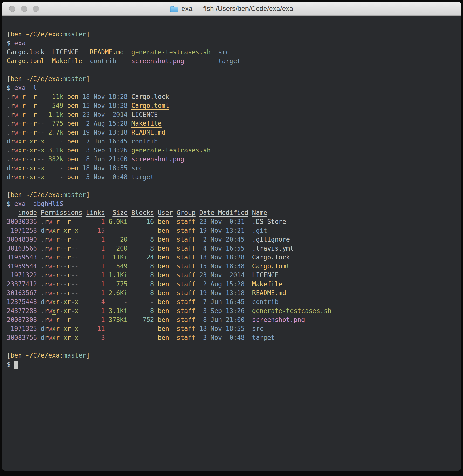  What do you see at coordinates (26, 52) in the screenshot?
I see `terminal-segment: Cargo.lock` at bounding box center [26, 52].